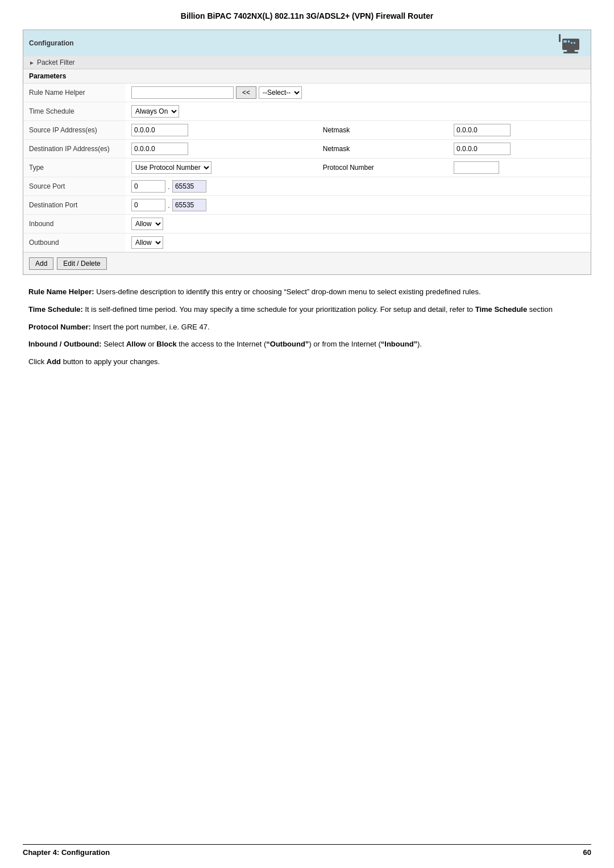  Describe the element at coordinates (66, 852) in the screenshot. I see `footer-chapter: Chapter 4: Configuration` at that location.